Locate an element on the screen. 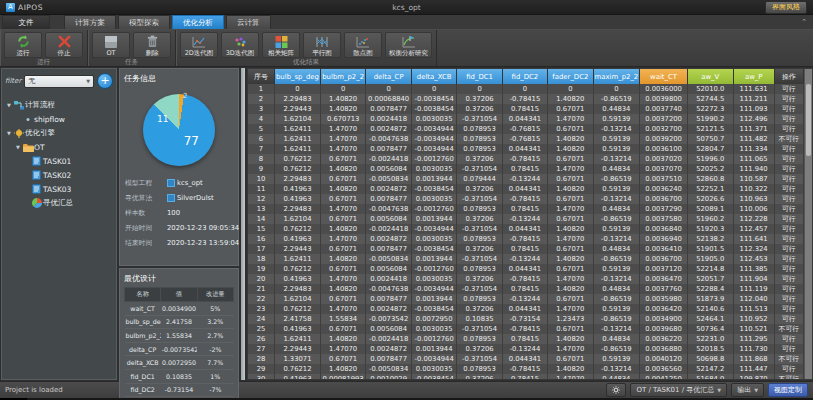 This screenshot has height=400, width=813. table-row: 272.294431.470700.00248720.00139440.3720… is located at coordinates (526, 349).